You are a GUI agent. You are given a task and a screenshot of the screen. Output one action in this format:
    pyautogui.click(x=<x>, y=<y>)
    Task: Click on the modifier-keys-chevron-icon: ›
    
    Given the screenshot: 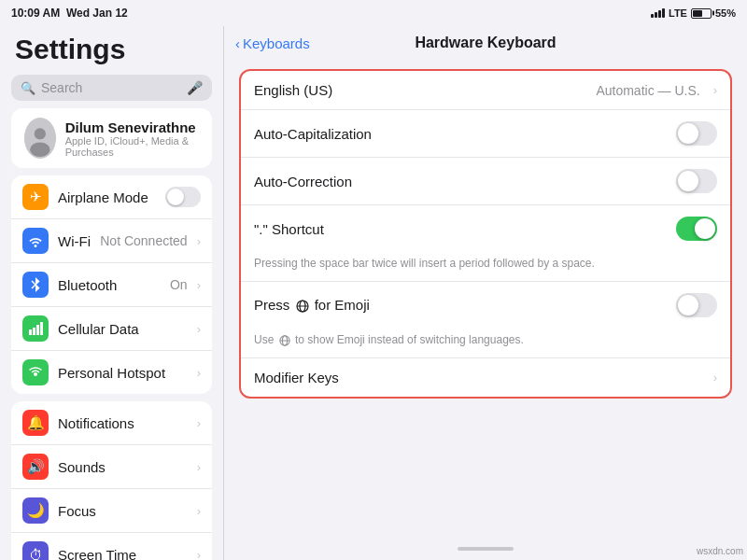 What is the action you would take?
    pyautogui.click(x=715, y=377)
    